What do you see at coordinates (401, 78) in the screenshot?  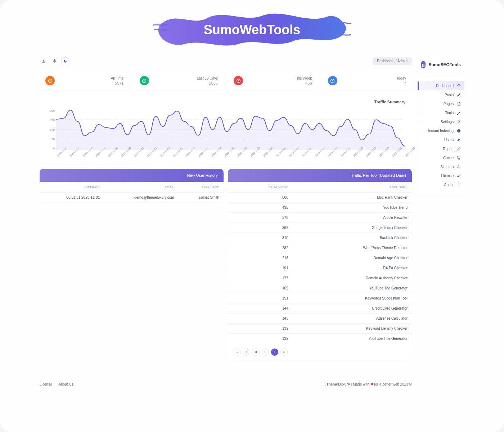 I see `stat-label: Today` at bounding box center [401, 78].